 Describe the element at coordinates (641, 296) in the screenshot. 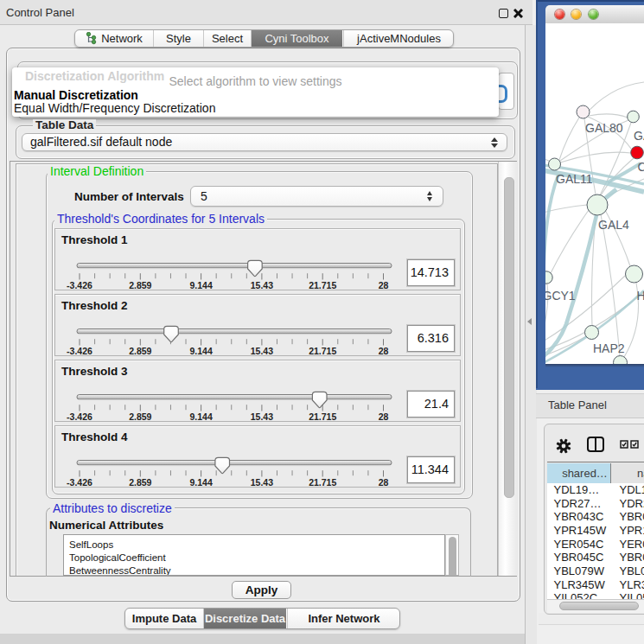

I see `svg-text: HA` at that location.